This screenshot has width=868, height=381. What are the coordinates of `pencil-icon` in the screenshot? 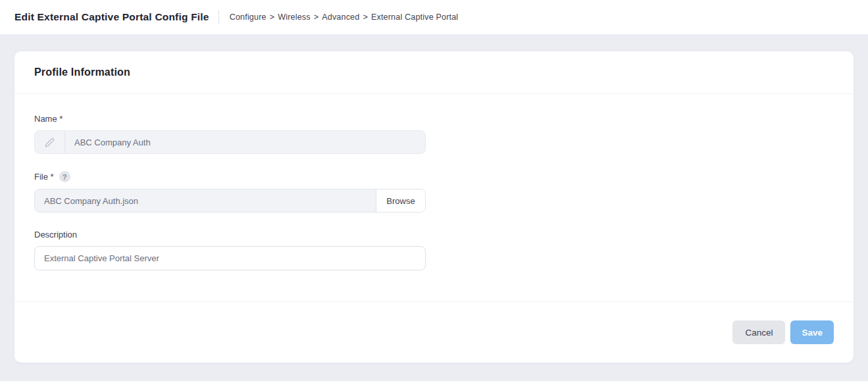 It's located at (50, 142).